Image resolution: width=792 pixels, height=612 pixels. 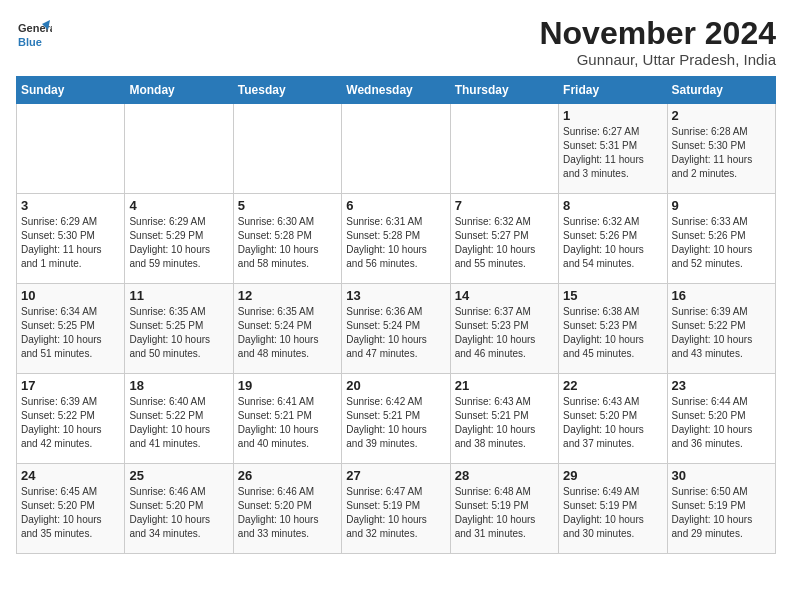 I want to click on week-row-2: 3Sunrise: 6:29 AM Sunset: 5:30 PM Daylig…, so click(x=396, y=239).